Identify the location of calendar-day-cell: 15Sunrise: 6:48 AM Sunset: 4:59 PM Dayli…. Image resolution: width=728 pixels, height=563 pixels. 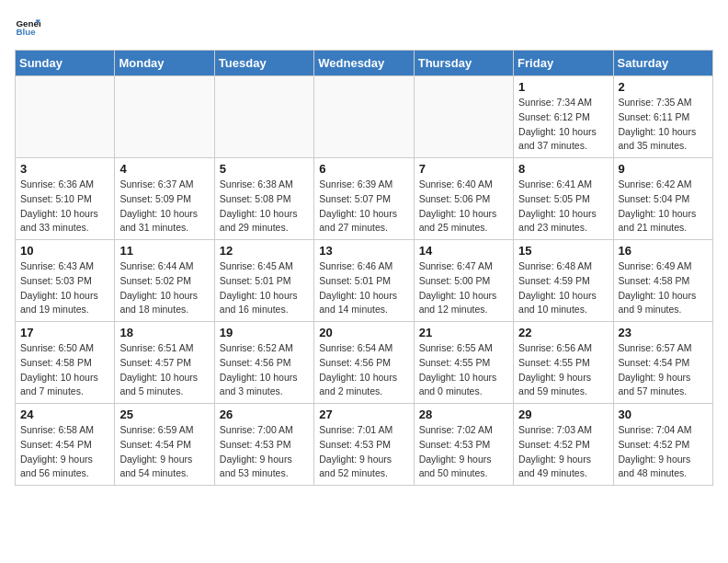
(563, 282).